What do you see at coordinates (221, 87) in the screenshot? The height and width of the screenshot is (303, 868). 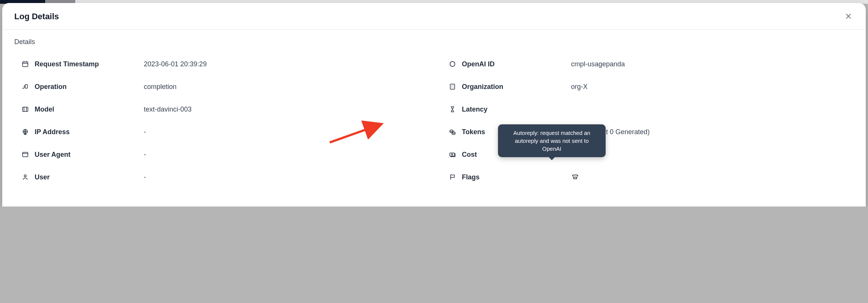 I see `row-operation: Operation completion` at bounding box center [221, 87].